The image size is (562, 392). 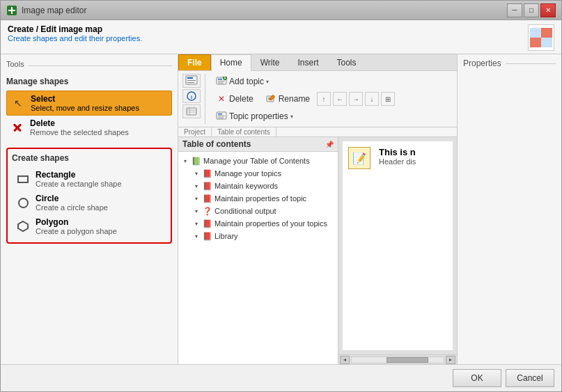 I want to click on tab-write: Write, so click(x=270, y=63).